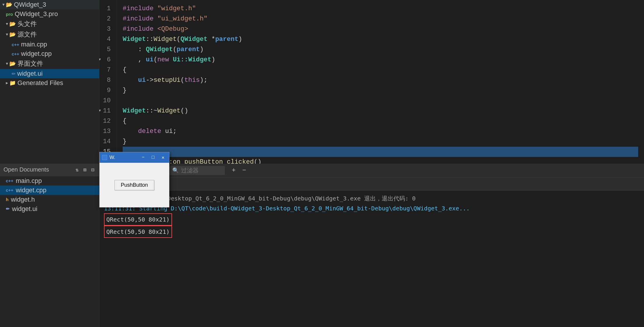 The width and height of the screenshot is (644, 327). I want to click on float-titlebar: W. − □ ✕, so click(134, 158).